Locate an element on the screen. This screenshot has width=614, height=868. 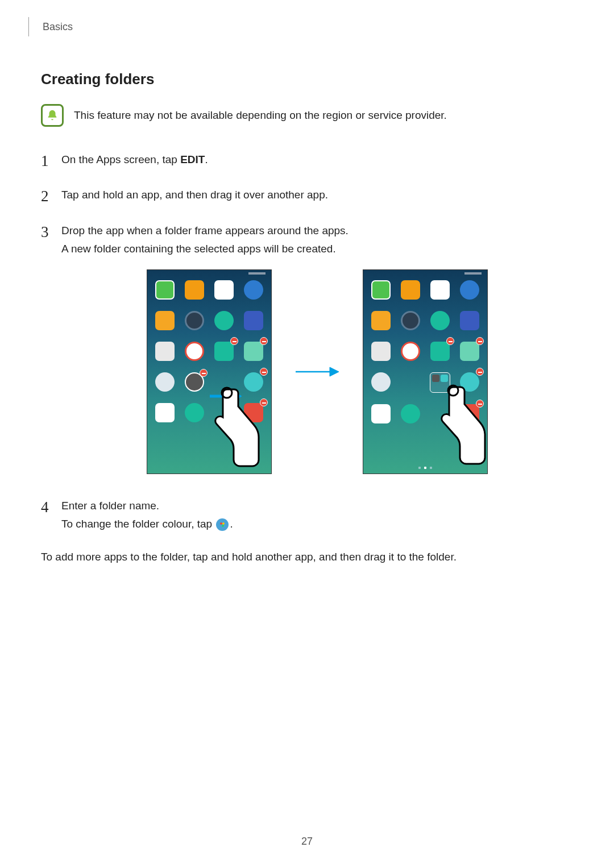
phone-after is located at coordinates (425, 372).